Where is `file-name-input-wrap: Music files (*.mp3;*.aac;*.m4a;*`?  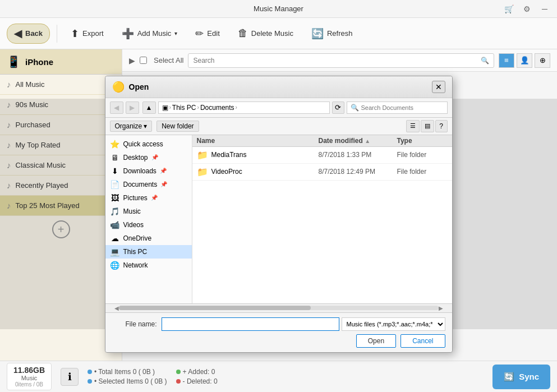 file-name-input-wrap: Music files (*.mp3;*.aac;*.m4a;* is located at coordinates (303, 324).